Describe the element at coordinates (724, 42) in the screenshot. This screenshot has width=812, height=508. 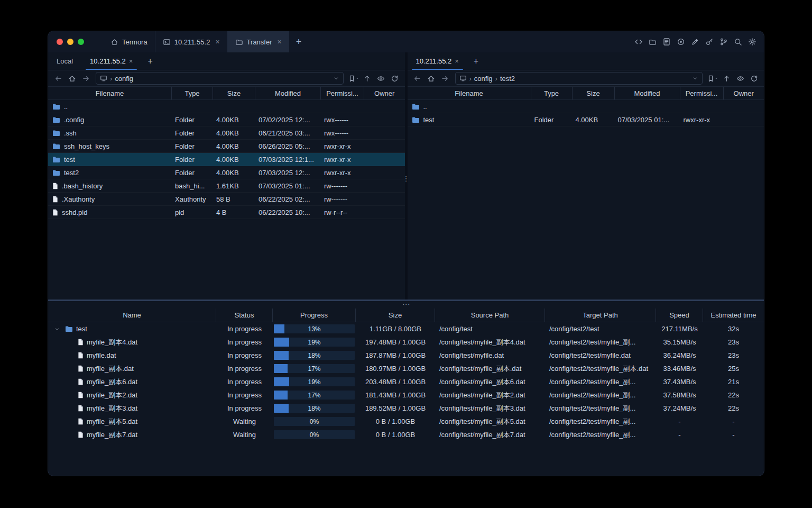
I see `branch-icon` at that location.